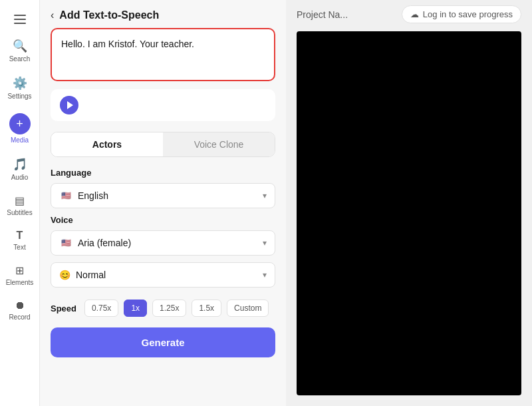 Image resolution: width=532 pixels, height=406 pixels. What do you see at coordinates (20, 177) in the screenshot?
I see `sidebar-item-label-audio: Audio` at bounding box center [20, 177].